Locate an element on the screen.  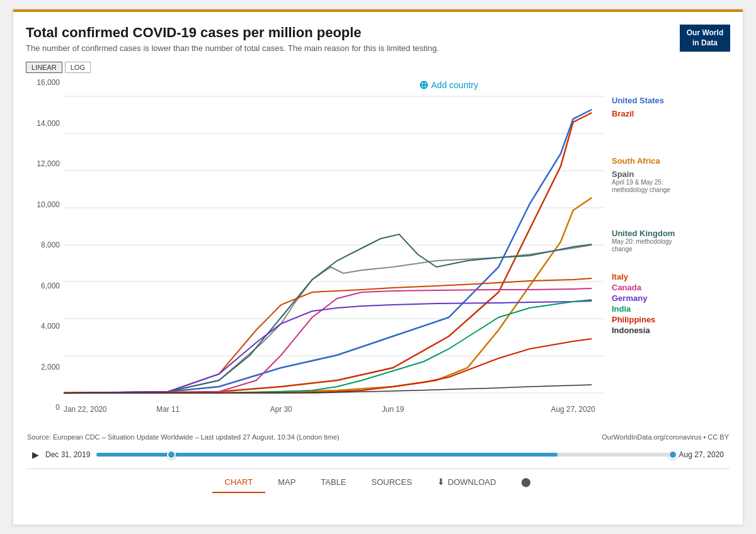
legend-item-spain: Spain April 19 & May 25:methodology chan… is located at coordinates (671, 181).